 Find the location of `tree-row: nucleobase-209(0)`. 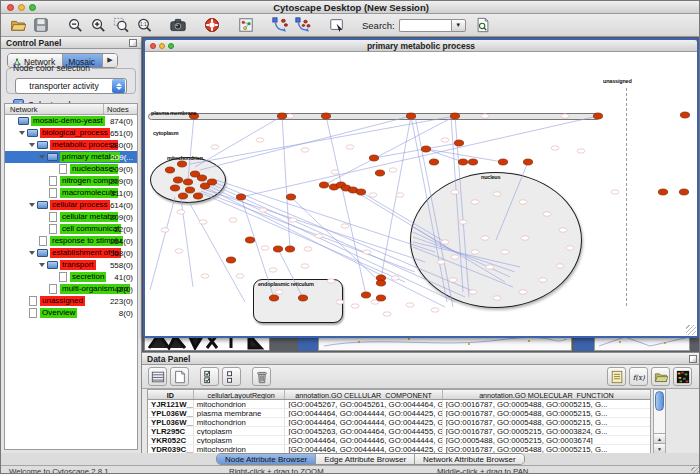

tree-row: nucleobase-209(0) is located at coordinates (71, 169).